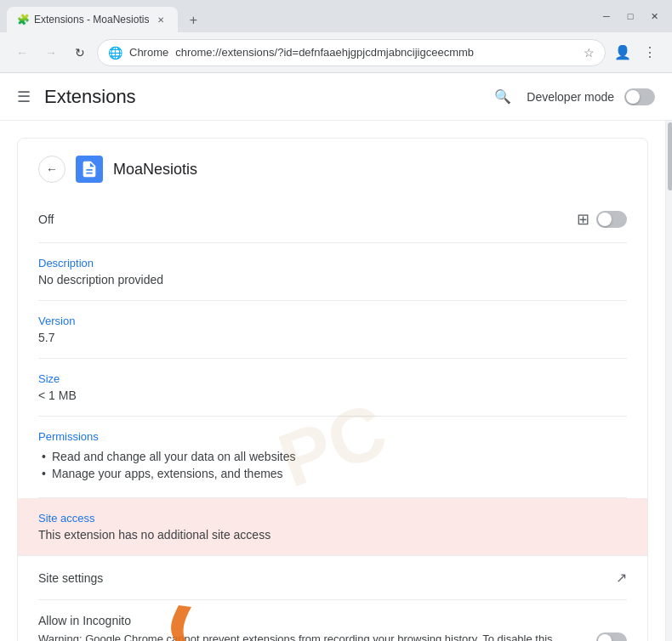  I want to click on search-button: 🔍, so click(503, 97).